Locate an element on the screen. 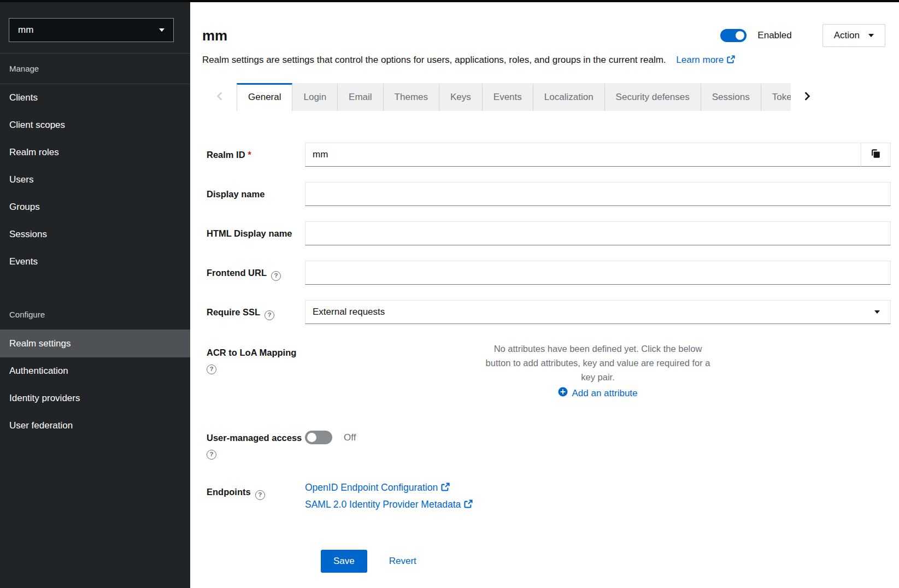  realm-enabled-toggle is located at coordinates (733, 36).